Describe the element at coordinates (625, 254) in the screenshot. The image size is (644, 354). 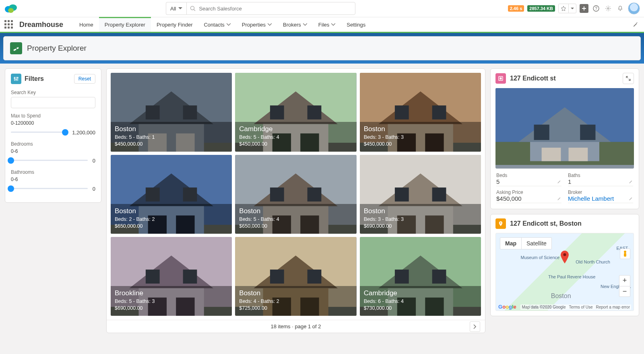
I see `pegman-icon` at that location.